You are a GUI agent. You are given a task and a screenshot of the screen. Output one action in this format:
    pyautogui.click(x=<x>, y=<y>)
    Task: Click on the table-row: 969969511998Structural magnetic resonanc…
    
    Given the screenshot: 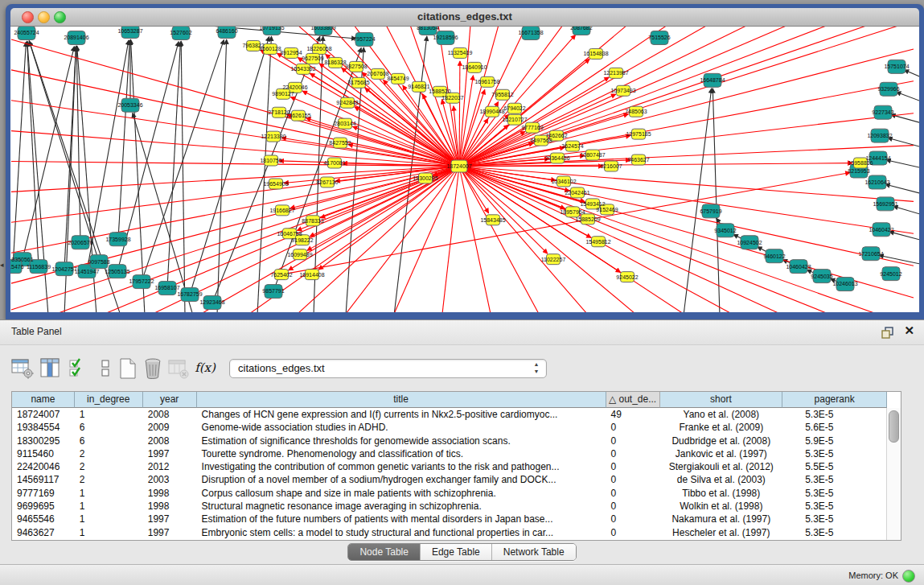 What is the action you would take?
    pyautogui.click(x=450, y=506)
    